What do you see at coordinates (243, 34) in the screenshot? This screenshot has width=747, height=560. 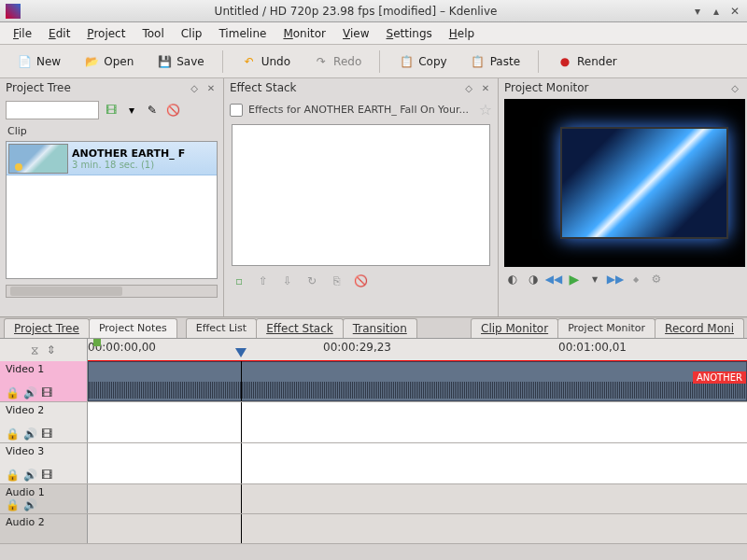 I see `menu-timeline: Timeline` at bounding box center [243, 34].